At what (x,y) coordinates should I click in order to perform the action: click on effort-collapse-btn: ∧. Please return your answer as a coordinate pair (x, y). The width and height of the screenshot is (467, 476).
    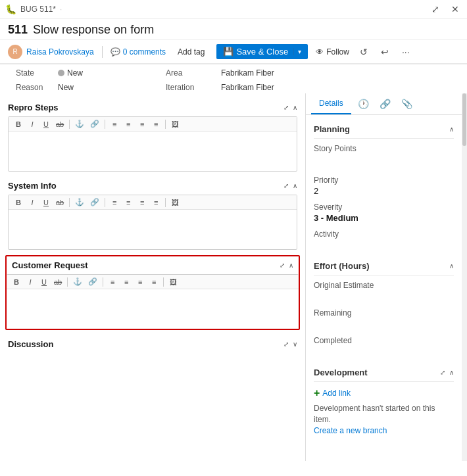
    Looking at the image, I should click on (451, 266).